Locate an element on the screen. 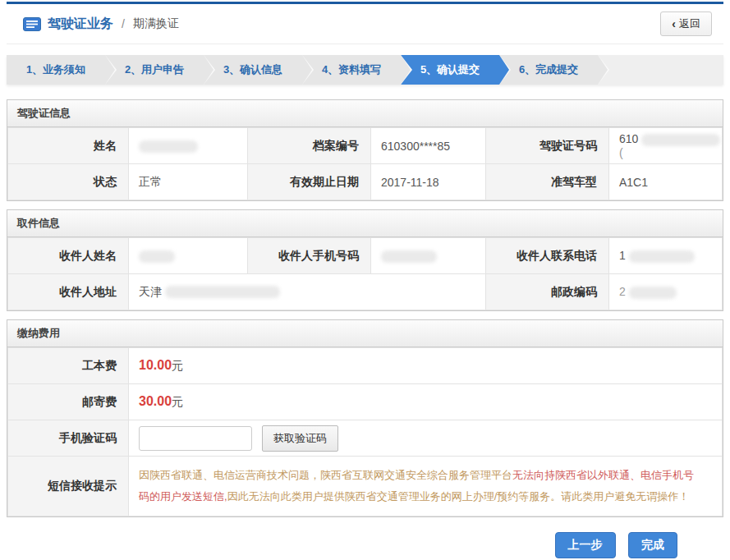  step-tab-5-active: 5、确认提交 is located at coordinates (450, 70).